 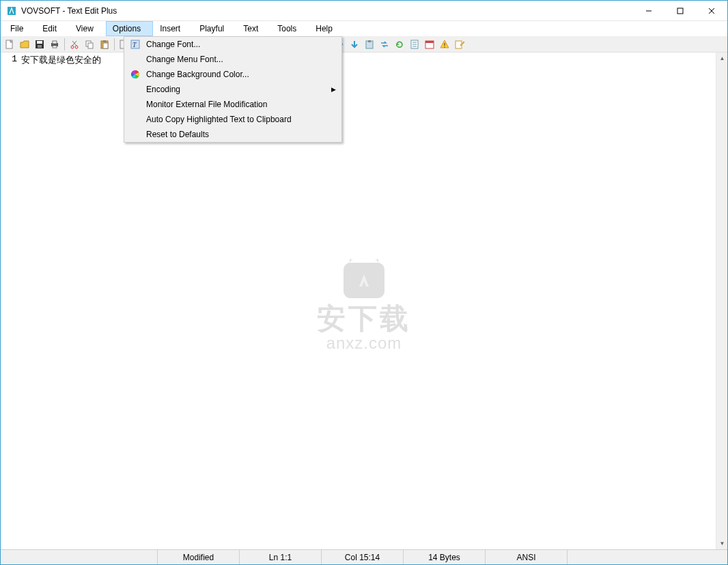 What do you see at coordinates (290, 29) in the screenshot?
I see `menu-tools: Tools` at bounding box center [290, 29].